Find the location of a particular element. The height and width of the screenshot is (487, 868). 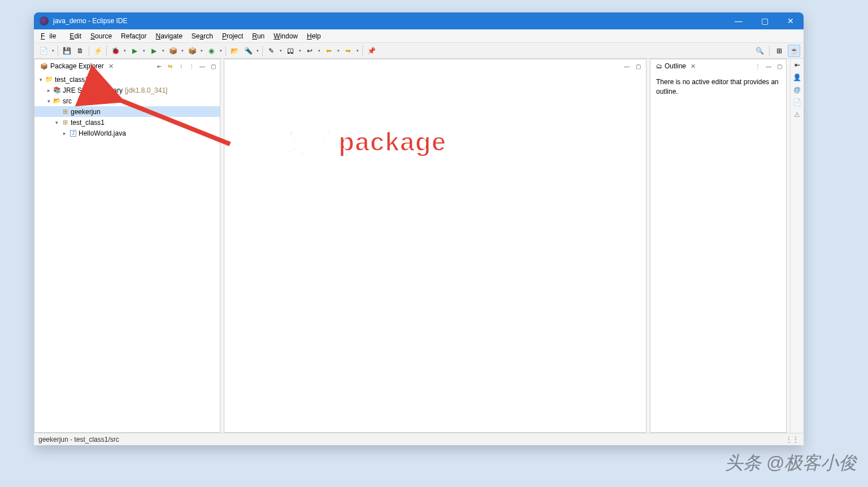

focus-button: ⁝ is located at coordinates (181, 66).